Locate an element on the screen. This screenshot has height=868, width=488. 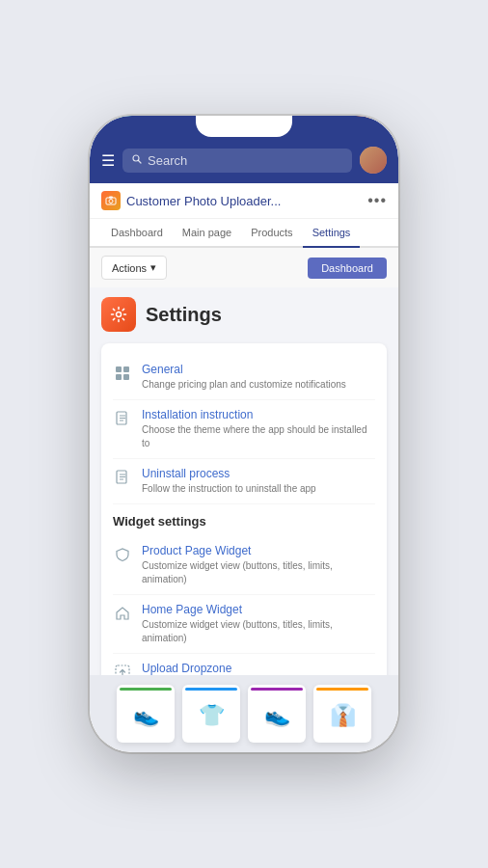
search-bar: Search is located at coordinates (237, 160).